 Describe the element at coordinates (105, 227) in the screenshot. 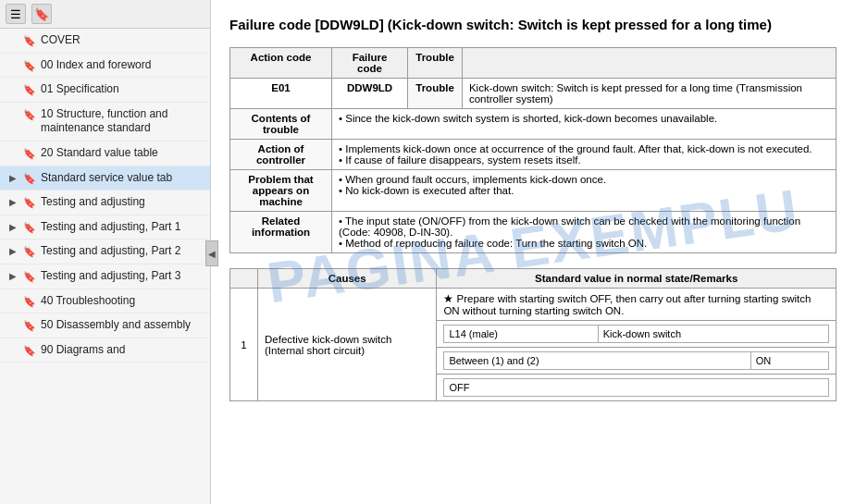

I see `sidebar-item-7: ▶🔖Testing and adjusting, Part 1` at that location.